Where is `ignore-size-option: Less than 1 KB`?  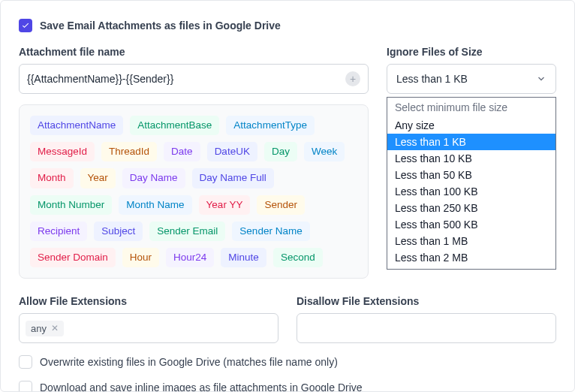 ignore-size-option: Less than 1 KB is located at coordinates (471, 142).